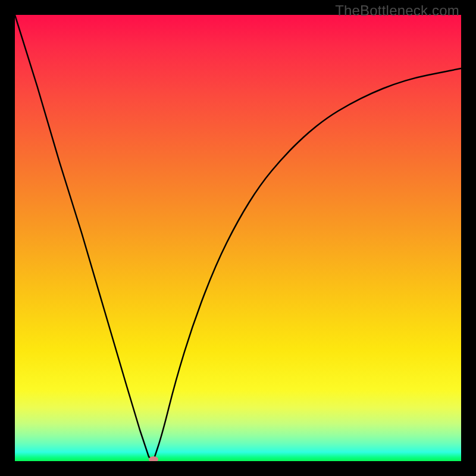 This screenshot has width=476, height=476. What do you see at coordinates (154, 459) in the screenshot?
I see `minimum-marker` at bounding box center [154, 459].